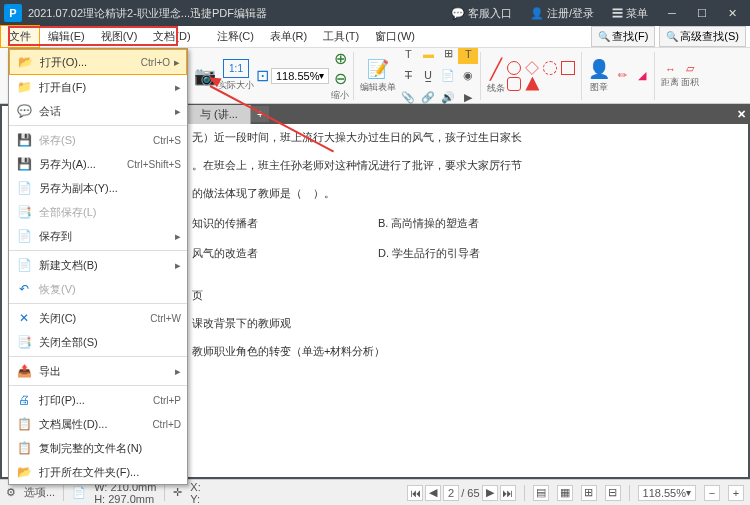 The height and width of the screenshot is (505, 750). What do you see at coordinates (195, 499) in the screenshot?
I see `cursor-y: Y:` at bounding box center [195, 499].